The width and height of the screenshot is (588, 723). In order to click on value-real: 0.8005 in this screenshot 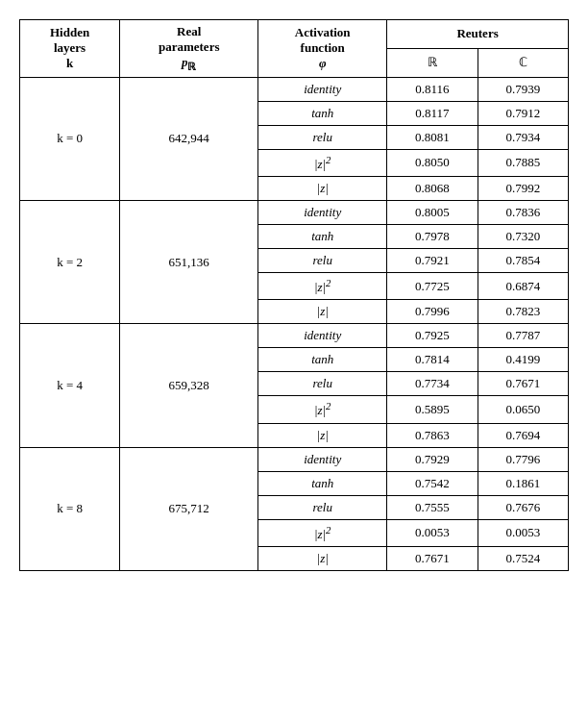, I will do `click(432, 212)`.